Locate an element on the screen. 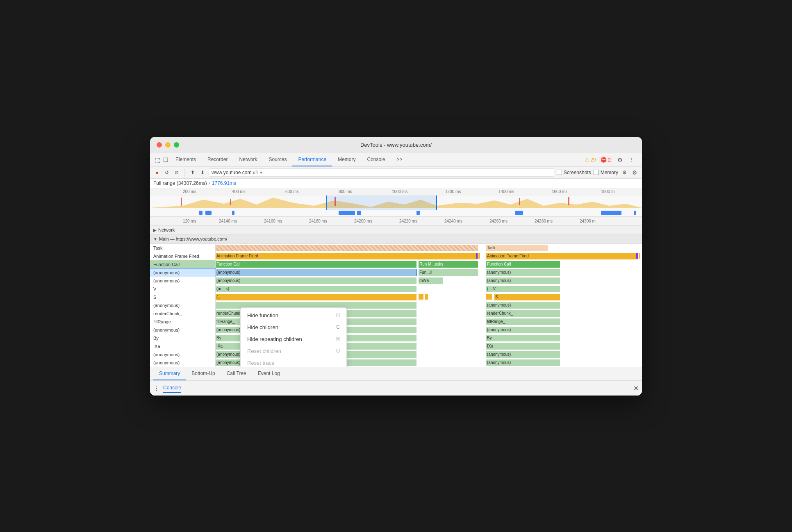 The height and width of the screenshot is (532, 792). detail-24140: 24140 ms is located at coordinates (228, 221).